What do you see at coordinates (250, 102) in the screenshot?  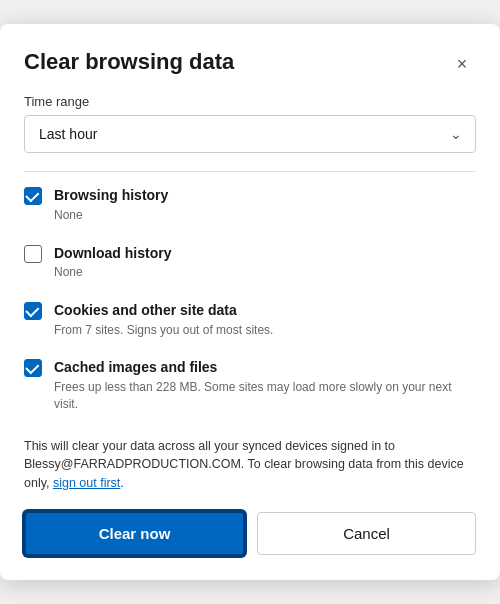 I see `time-range-label: Time range` at bounding box center [250, 102].